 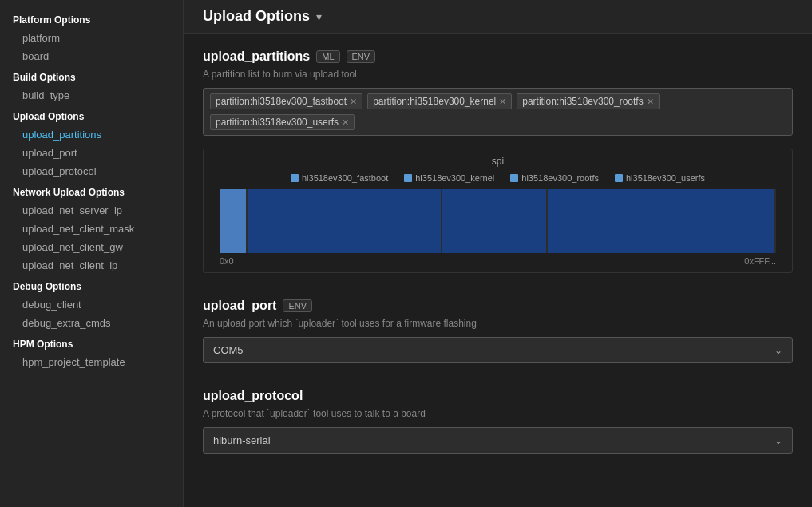 What do you see at coordinates (91, 323) in the screenshot?
I see `sidebar-item-debug_extra_cmds: debug_extra_cmds` at bounding box center [91, 323].